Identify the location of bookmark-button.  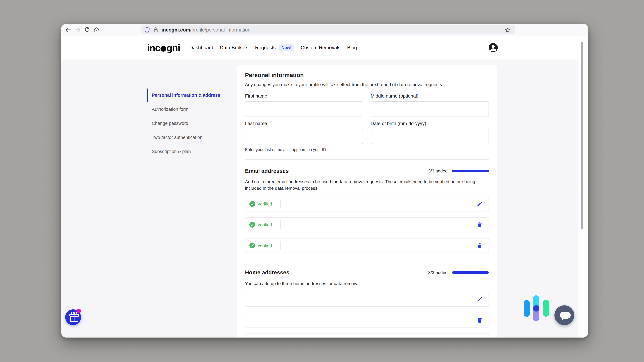
(508, 30).